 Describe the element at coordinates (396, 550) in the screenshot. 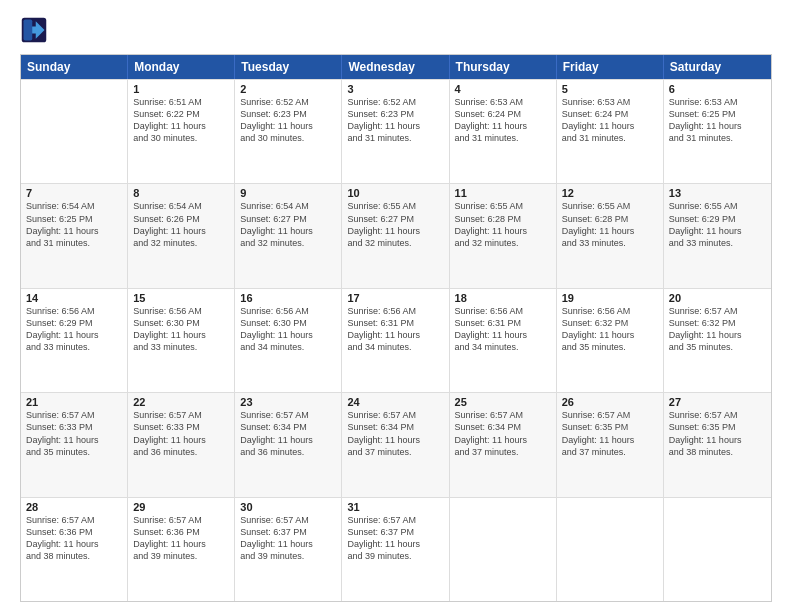

I see `calendar-cell-4-3: 31Sunrise: 6:57 AMSunset: 6:37 PMDayligh…` at that location.